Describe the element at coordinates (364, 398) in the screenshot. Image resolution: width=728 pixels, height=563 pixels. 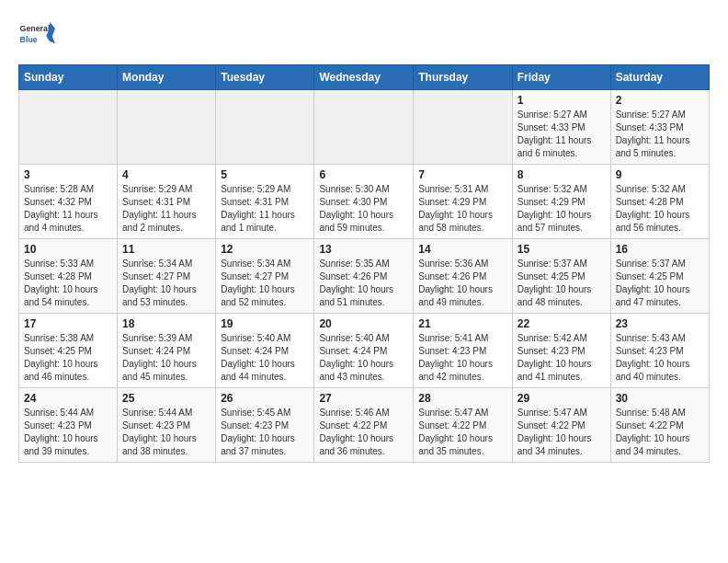
I see `day-number: 27` at that location.